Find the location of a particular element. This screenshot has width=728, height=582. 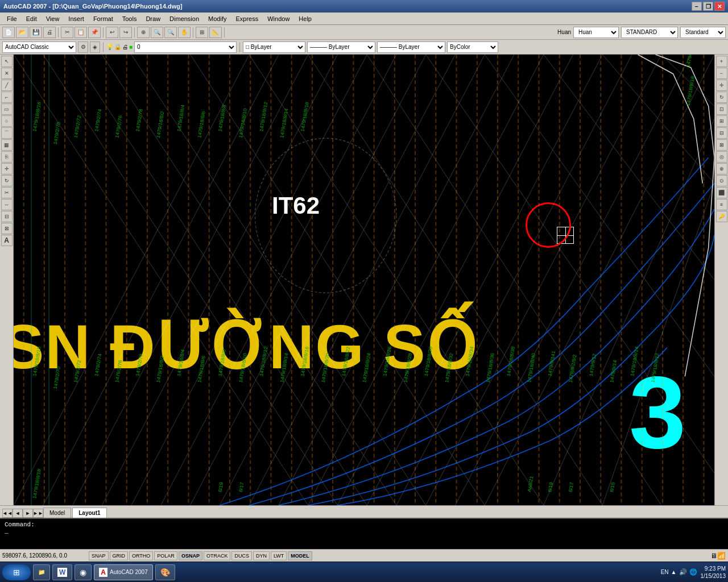

menu-file: File is located at coordinates (12, 19).